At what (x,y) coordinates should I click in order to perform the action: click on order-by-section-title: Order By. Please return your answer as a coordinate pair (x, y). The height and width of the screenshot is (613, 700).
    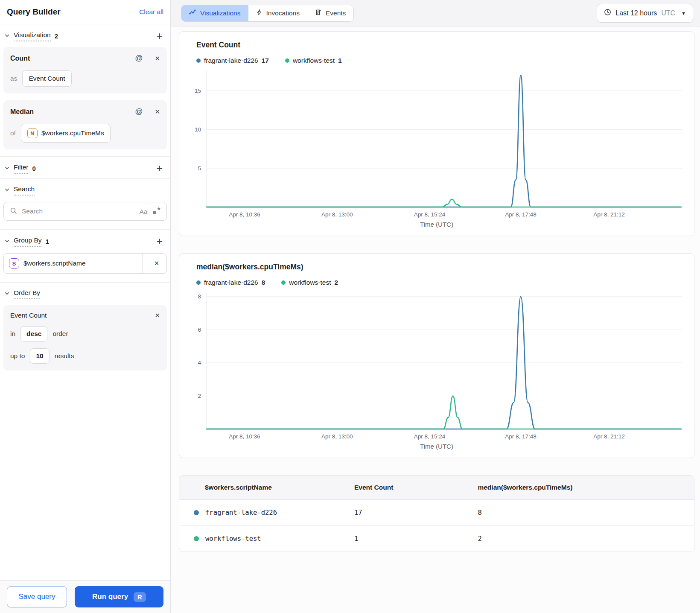
    Looking at the image, I should click on (27, 294).